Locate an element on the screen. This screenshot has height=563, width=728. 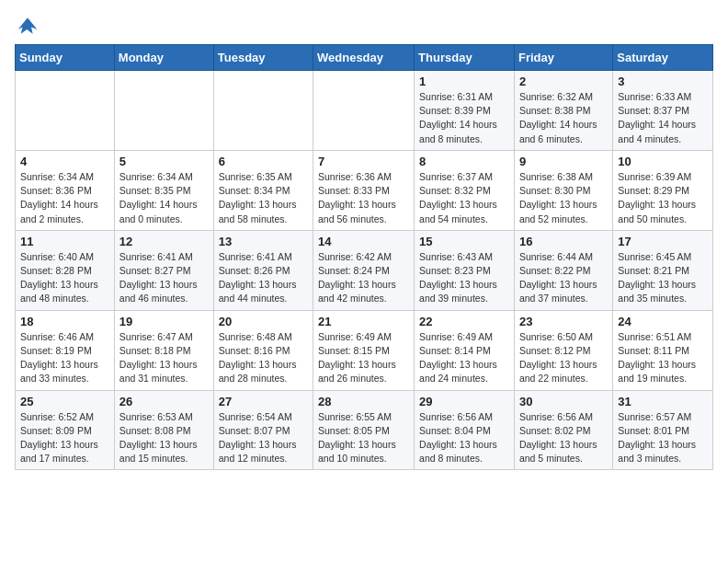
day-info: Sunrise: 6:54 AMSunset: 8:07 PMDaylight:… is located at coordinates (263, 438).